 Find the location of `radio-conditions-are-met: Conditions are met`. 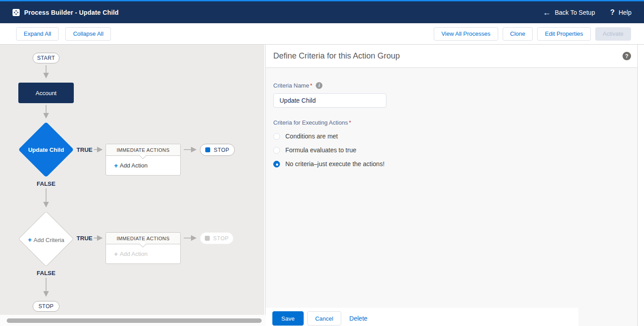

radio-conditions-are-met: Conditions are met is located at coordinates (455, 136).